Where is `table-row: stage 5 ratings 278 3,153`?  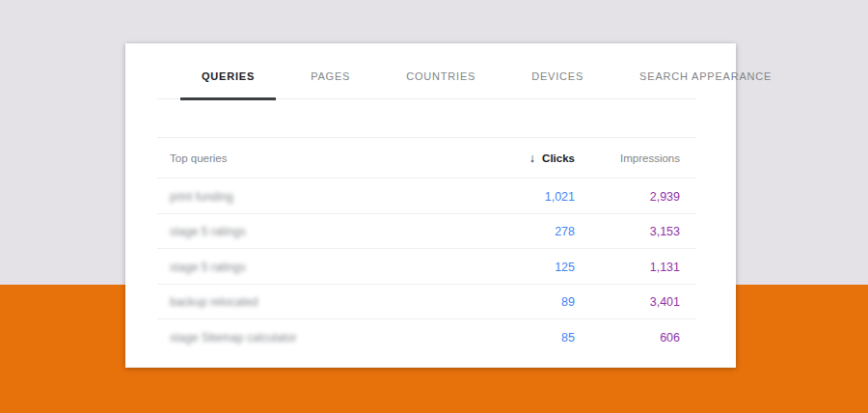
table-row: stage 5 ratings 278 3,153 is located at coordinates (426, 232).